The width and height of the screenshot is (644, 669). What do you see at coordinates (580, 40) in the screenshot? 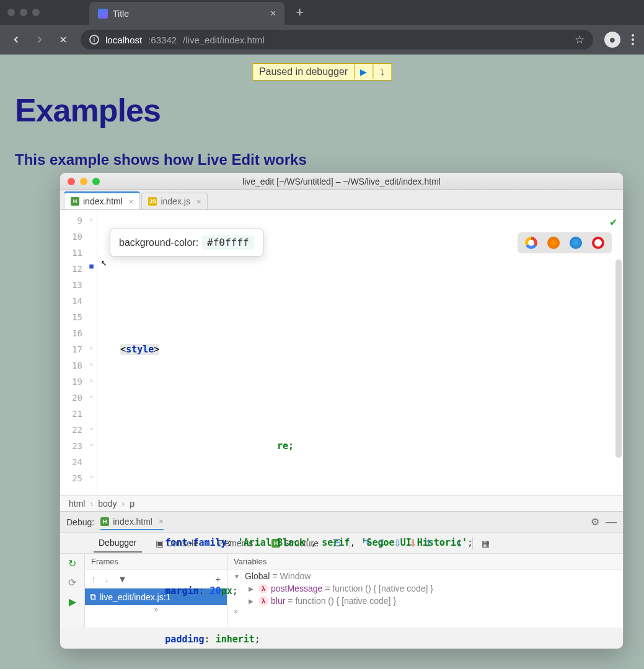
I see `bookmark-icon: ☆` at bounding box center [580, 40].